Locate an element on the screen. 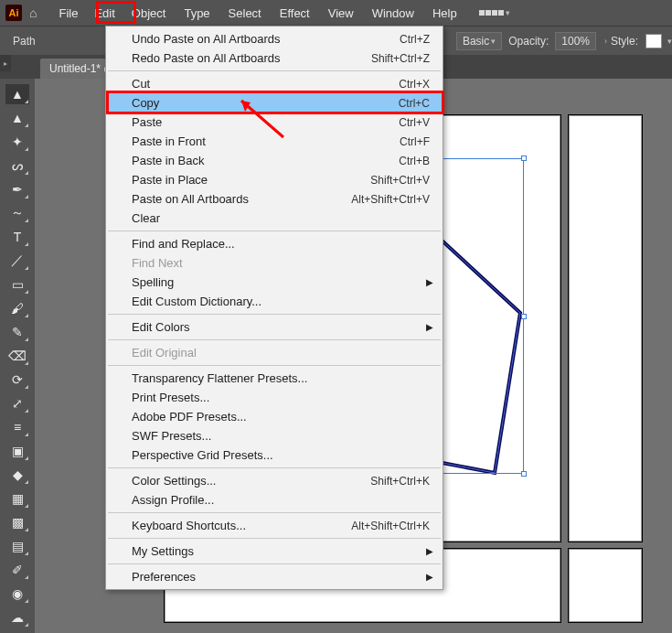  menu-item-paste-in-front: Paste in FrontCtrl+F is located at coordinates (274, 141).